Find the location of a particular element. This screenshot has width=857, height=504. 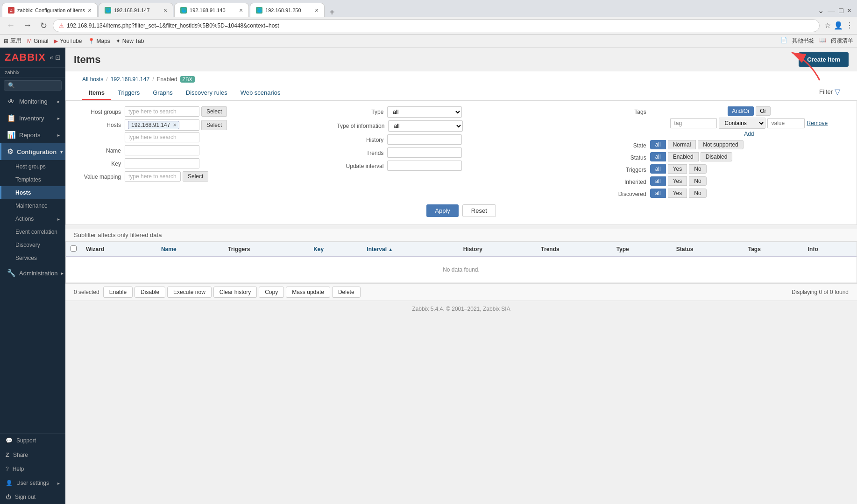

tab-1-close: × is located at coordinates (90, 10).